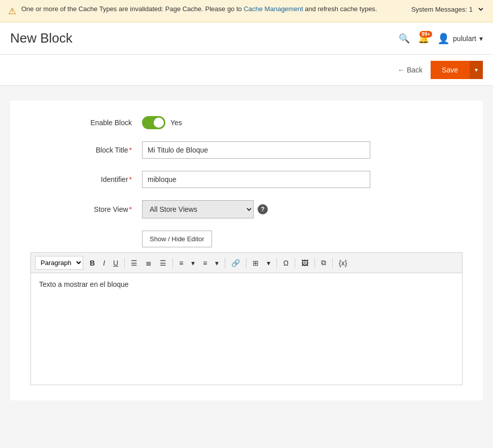 The height and width of the screenshot is (448, 493). Describe the element at coordinates (92, 263) in the screenshot. I see `bold-button: B` at that location.